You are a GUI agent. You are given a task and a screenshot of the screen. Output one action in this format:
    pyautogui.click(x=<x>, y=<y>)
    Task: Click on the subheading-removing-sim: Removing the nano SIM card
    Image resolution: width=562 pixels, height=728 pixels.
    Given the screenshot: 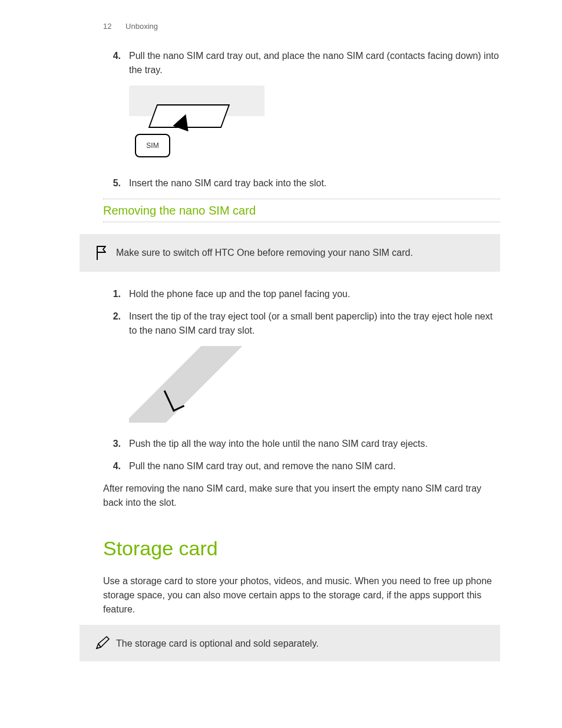 What is the action you would take?
    pyautogui.click(x=302, y=210)
    